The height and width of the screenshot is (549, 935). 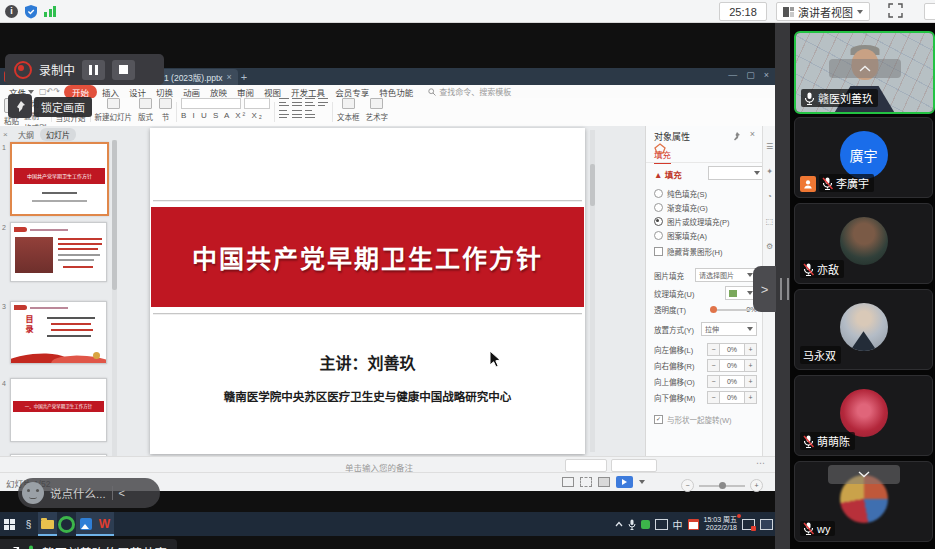 I want to click on ribbon-tab-view: 视图, so click(x=272, y=92).